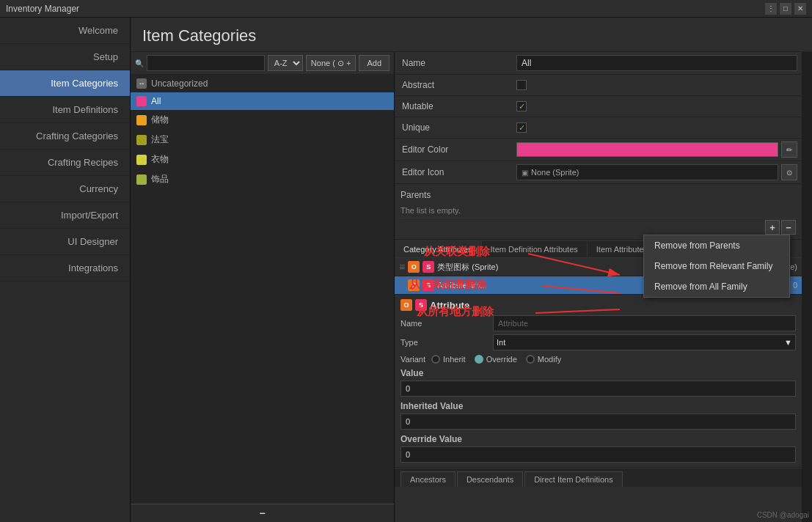 The image size is (812, 522). Describe the element at coordinates (439, 249) in the screenshot. I see `tab-category-attributes: Category Attributes` at that location.